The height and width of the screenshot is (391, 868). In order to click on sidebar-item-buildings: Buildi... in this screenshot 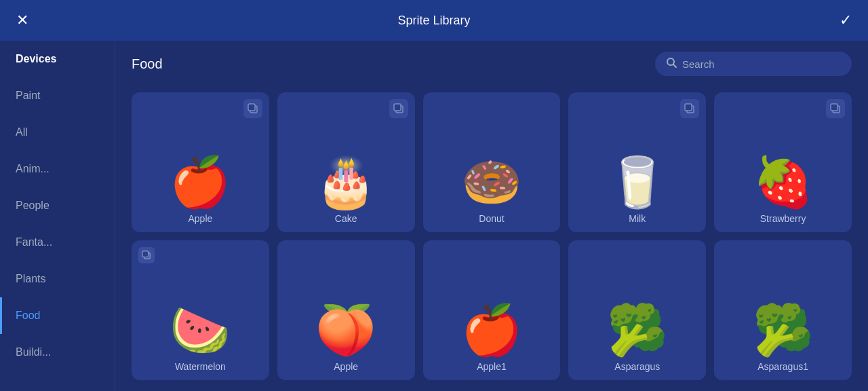, I will do `click(57, 352)`.